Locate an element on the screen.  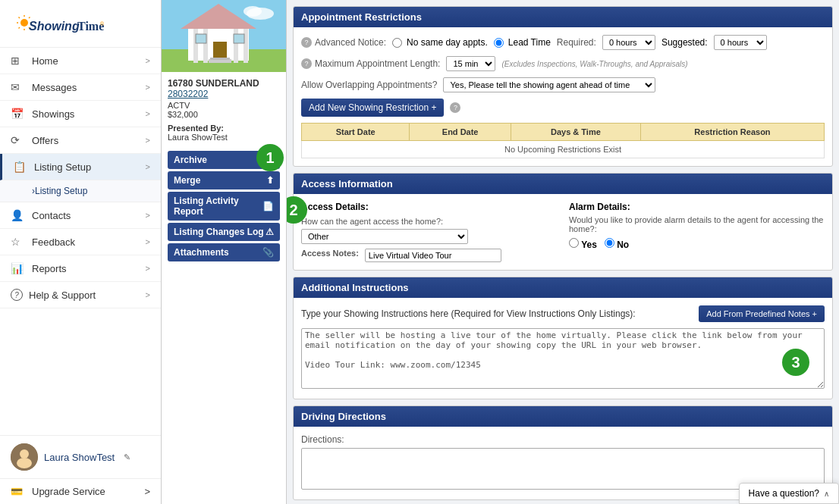
max-appt-note: (Excludes Inspections, Walk-Throughs, an… is located at coordinates (595, 64).